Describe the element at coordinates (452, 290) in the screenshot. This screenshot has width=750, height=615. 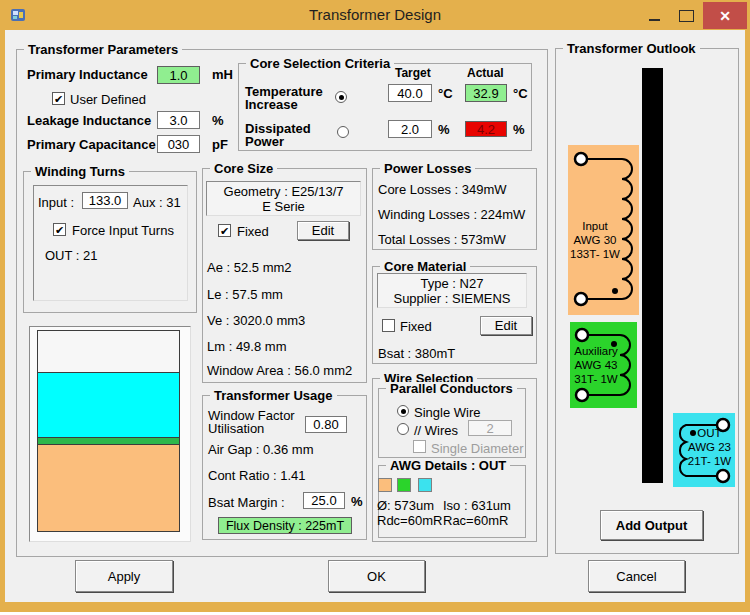
I see `core-material-button: Type : N27 Supplier : SIEMENS` at that location.